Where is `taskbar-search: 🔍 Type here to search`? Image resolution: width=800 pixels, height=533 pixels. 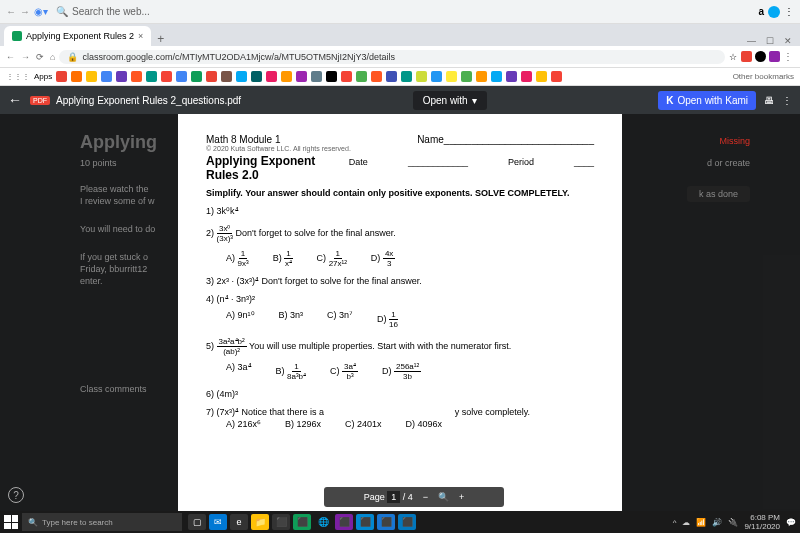
taskbar-search: 🔍 Type here to search is located at coordinates (102, 522).